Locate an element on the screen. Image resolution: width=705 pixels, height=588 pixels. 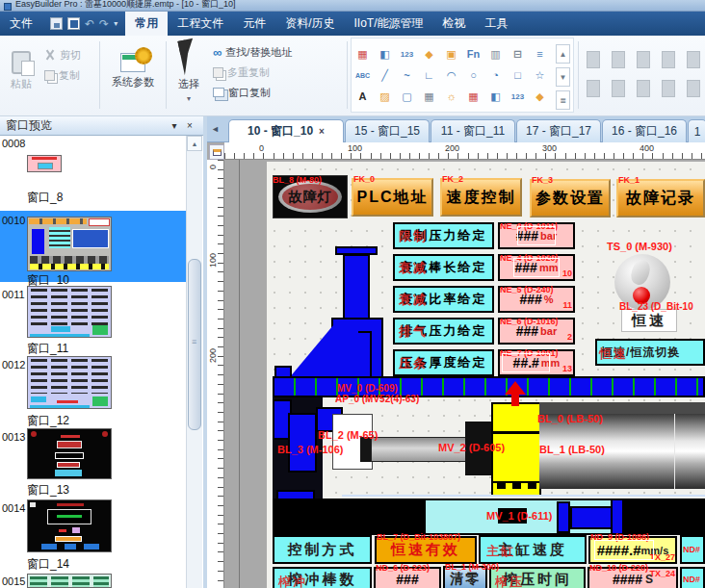
same-height-icon is located at coordinates (668, 89).